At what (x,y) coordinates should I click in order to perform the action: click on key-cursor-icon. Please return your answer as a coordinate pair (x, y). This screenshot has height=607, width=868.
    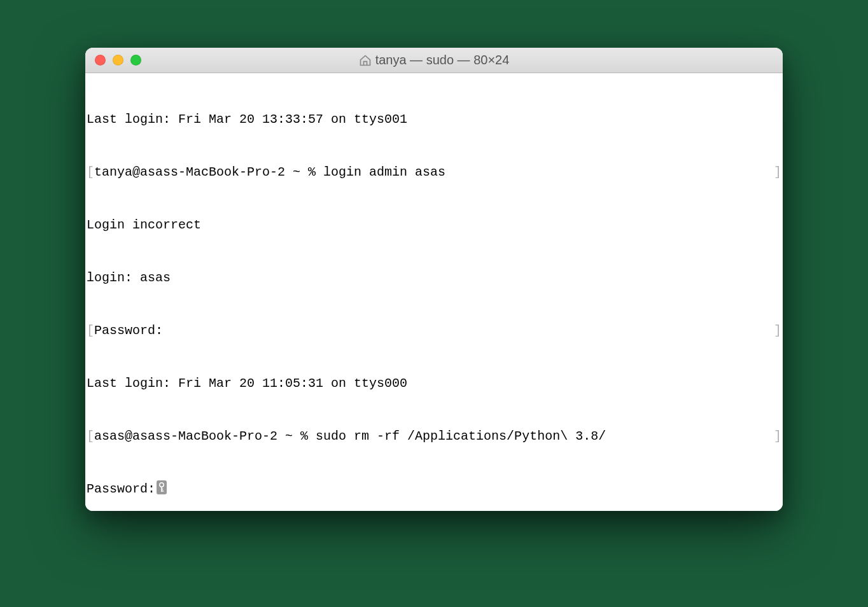
    Looking at the image, I should click on (162, 487).